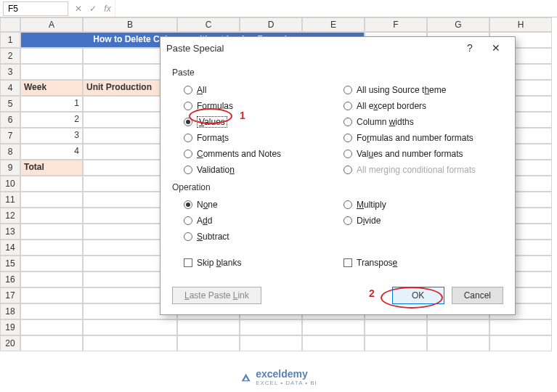 The width and height of the screenshot is (557, 392). I want to click on radio-label: Multiply, so click(372, 205).